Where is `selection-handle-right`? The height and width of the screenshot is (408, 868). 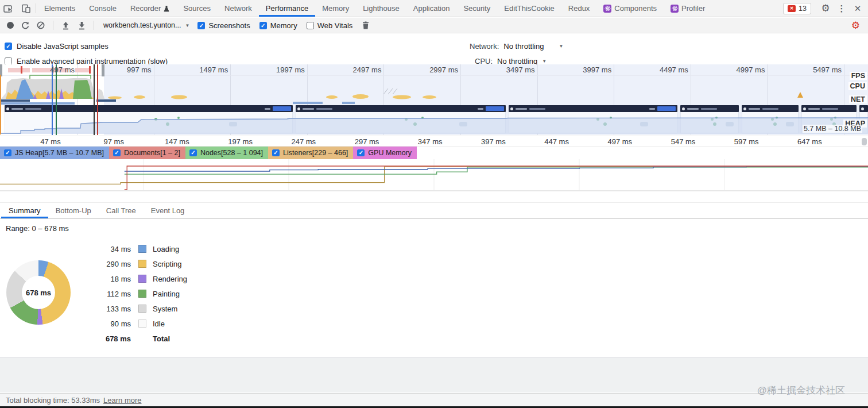 selection-handle-right is located at coordinates (103, 70).